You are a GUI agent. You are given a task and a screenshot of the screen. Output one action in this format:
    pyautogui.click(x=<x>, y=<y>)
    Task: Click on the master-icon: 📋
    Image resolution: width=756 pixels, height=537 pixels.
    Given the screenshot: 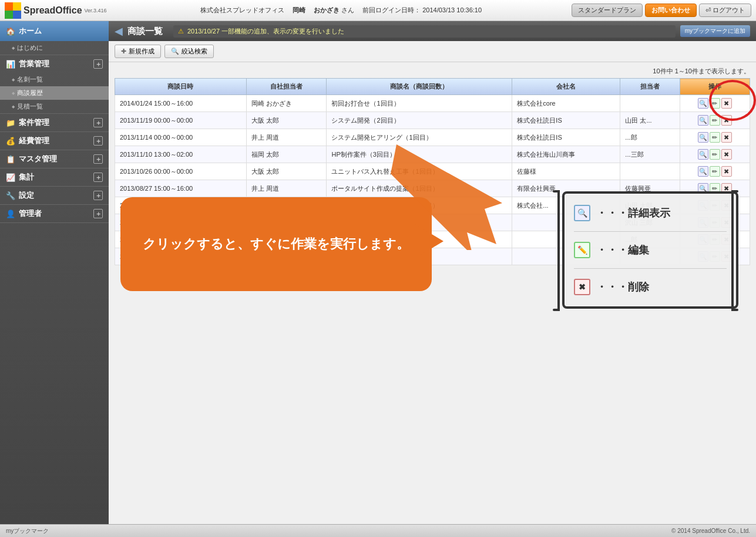 What is the action you would take?
    pyautogui.click(x=11, y=160)
    